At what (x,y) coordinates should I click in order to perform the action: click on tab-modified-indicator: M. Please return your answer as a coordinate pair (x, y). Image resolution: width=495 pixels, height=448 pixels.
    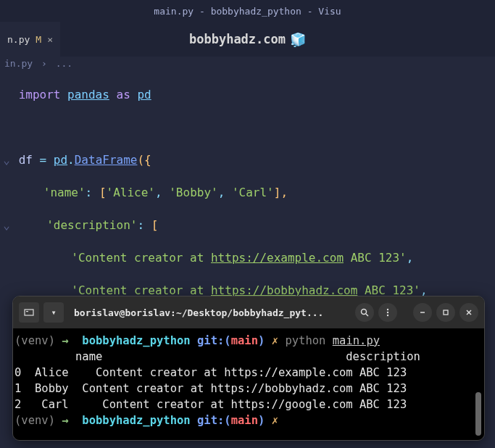
    Looking at the image, I should click on (38, 39).